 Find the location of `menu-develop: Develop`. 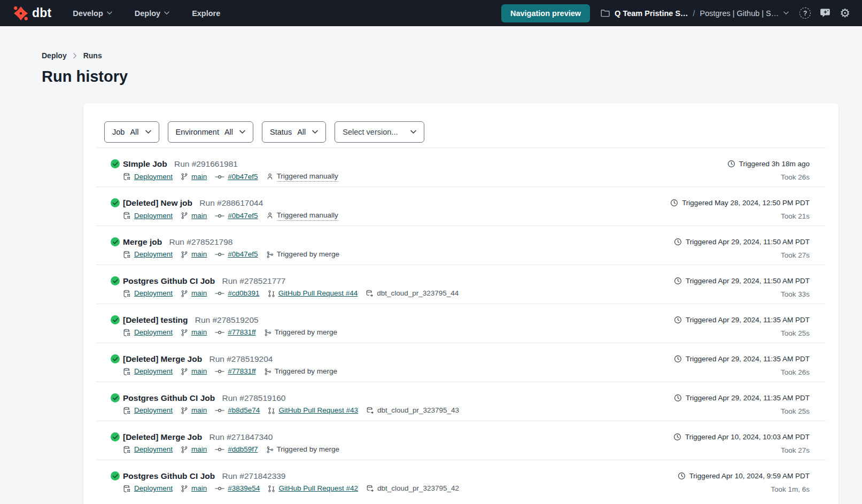

menu-develop: Develop is located at coordinates (92, 13).